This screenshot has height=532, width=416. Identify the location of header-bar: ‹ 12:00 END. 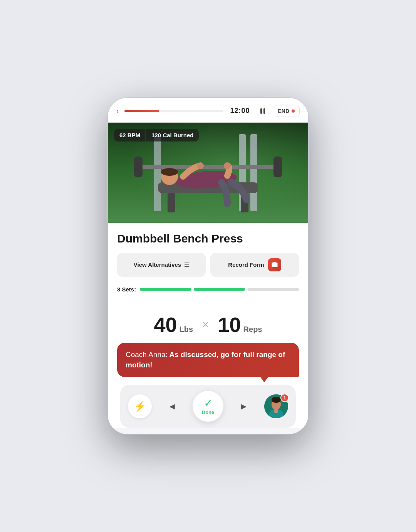
(208, 110).